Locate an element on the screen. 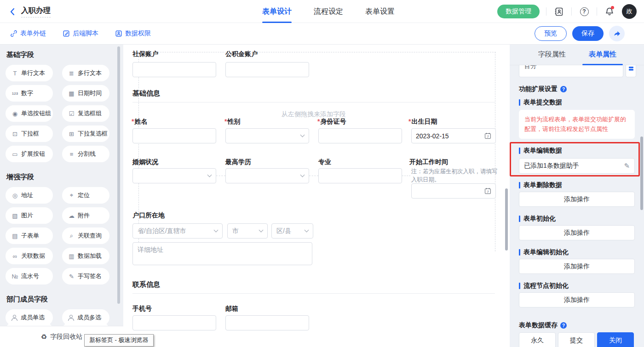 This screenshot has width=644, height=347. province-select: 省/自治区/直辖市 is located at coordinates (178, 231).